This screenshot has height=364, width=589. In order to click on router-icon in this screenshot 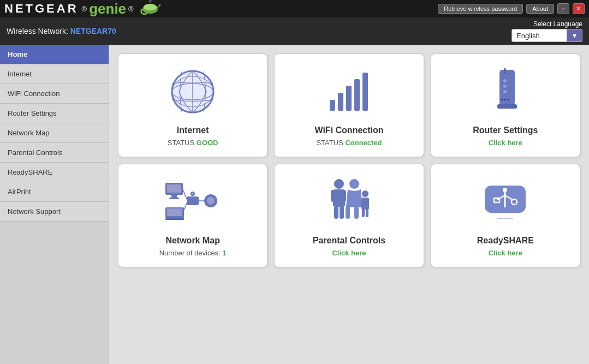, I will do `click(505, 92)`.